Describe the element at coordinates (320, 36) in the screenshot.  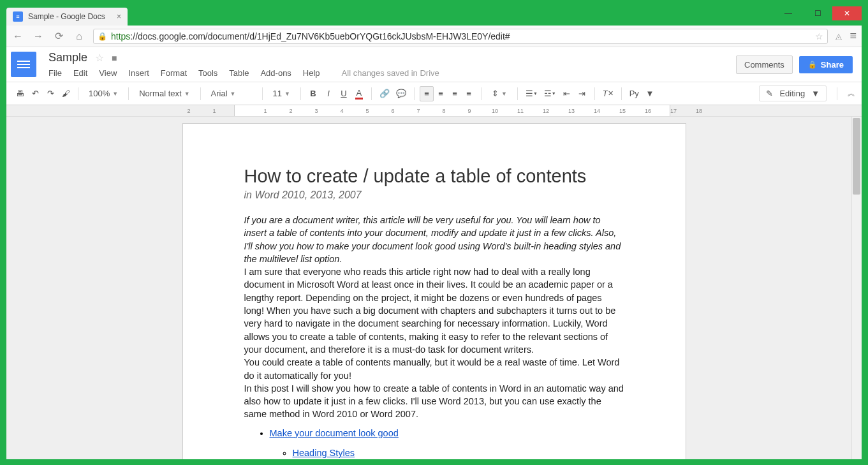
I see `url-path: ://docs.google.com/document/d/1HjEd_Zu7N…` at that location.